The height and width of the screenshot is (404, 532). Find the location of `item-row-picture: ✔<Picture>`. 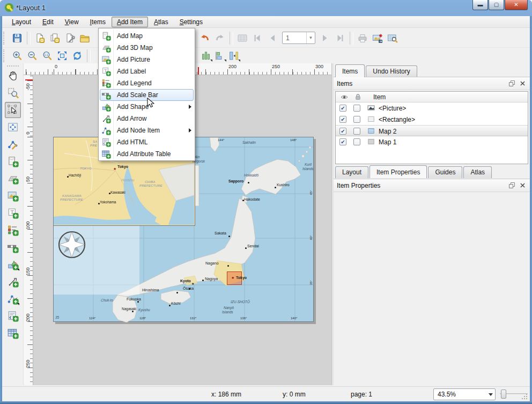

item-row-picture: ✔<Picture> is located at coordinates (432, 108).